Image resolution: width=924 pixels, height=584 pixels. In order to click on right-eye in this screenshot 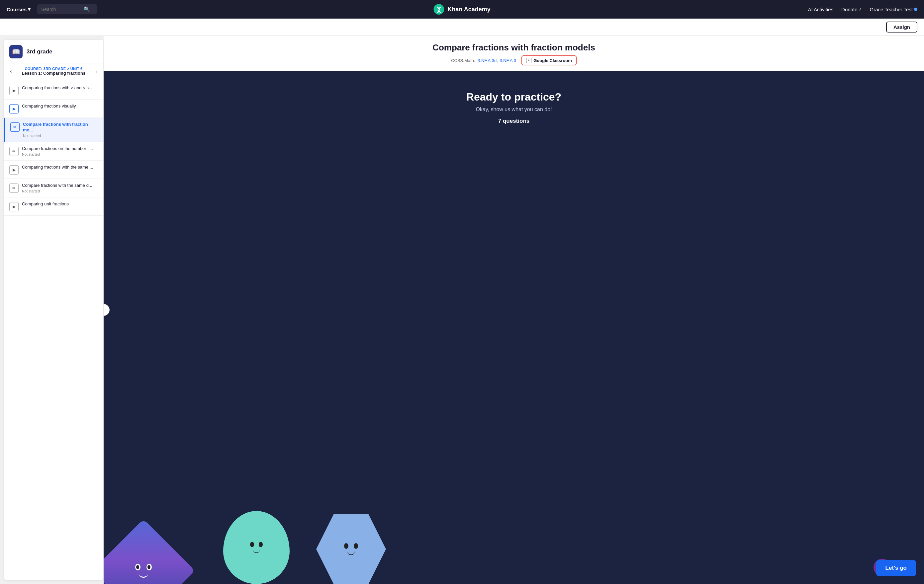, I will do `click(149, 567)`.